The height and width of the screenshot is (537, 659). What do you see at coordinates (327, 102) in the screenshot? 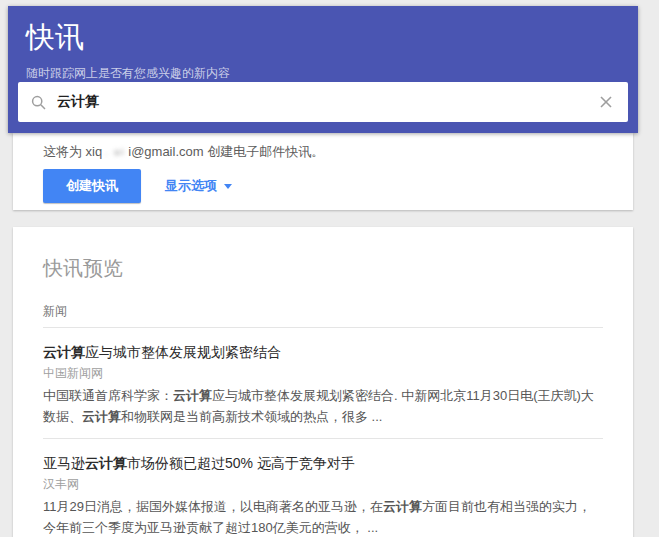
I see `search-input` at bounding box center [327, 102].